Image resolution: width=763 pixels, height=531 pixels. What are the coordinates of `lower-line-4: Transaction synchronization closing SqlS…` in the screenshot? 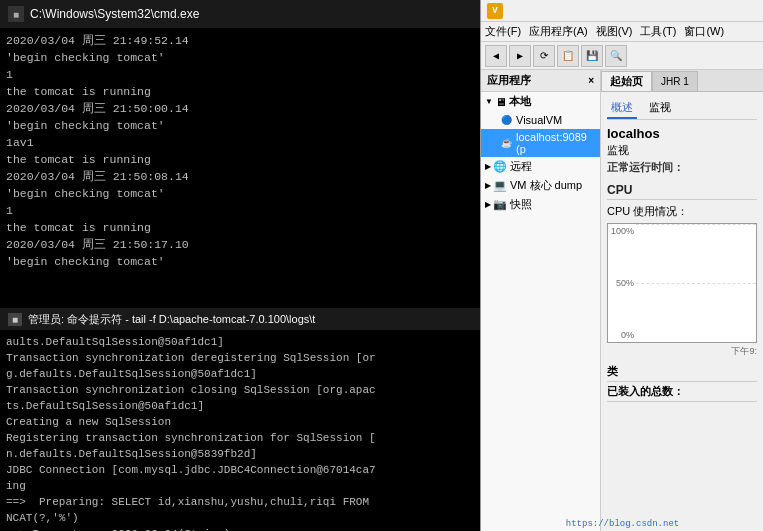 It's located at (240, 390).